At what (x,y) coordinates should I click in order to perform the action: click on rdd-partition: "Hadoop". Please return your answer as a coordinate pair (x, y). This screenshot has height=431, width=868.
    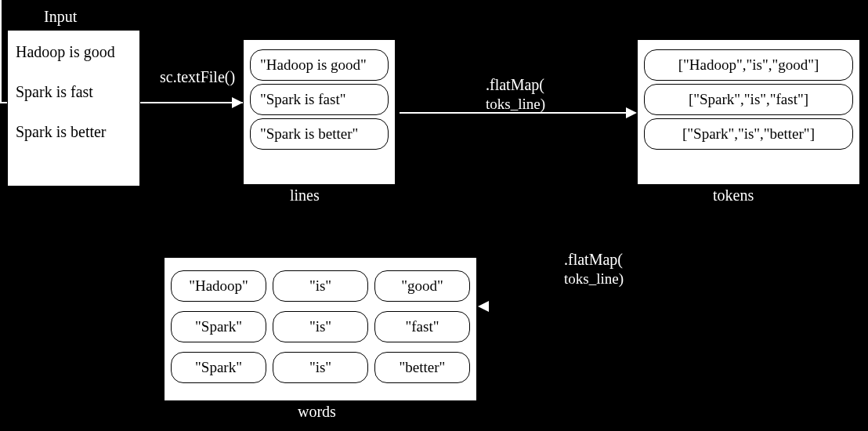
    Looking at the image, I should click on (219, 286).